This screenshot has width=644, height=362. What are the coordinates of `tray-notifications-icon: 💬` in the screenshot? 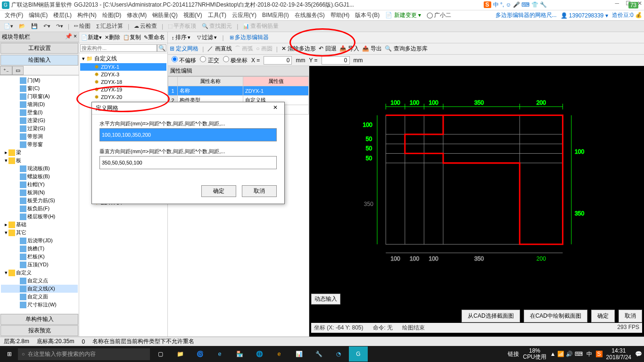 It's located at (638, 354).